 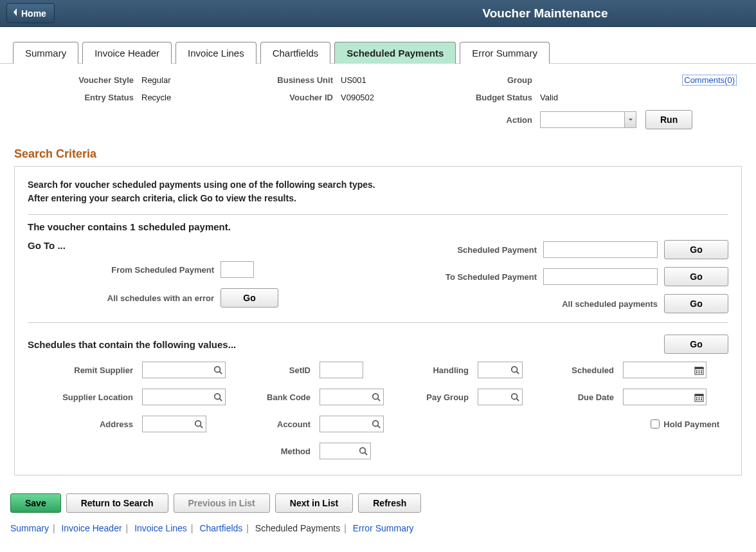 I want to click on tab-scheduled-payments: Scheduled Payments, so click(x=395, y=53).